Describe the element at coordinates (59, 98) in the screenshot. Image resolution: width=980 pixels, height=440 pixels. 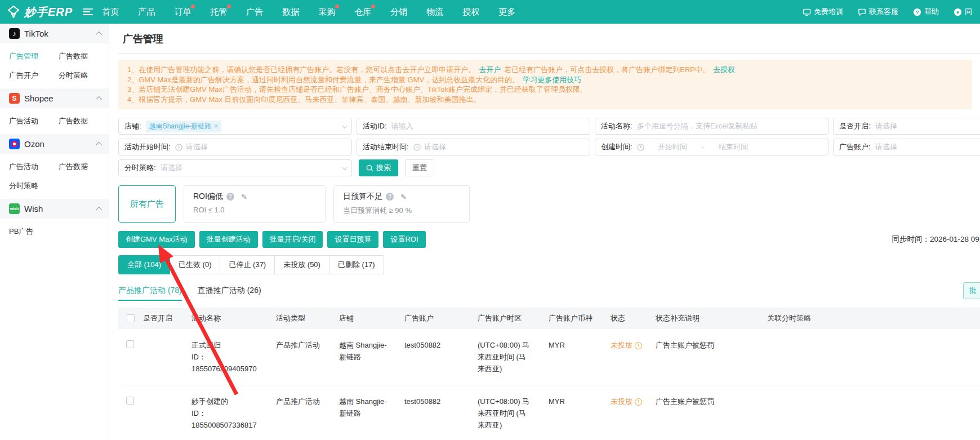
I see `shopee-section-label: Shopee` at that location.